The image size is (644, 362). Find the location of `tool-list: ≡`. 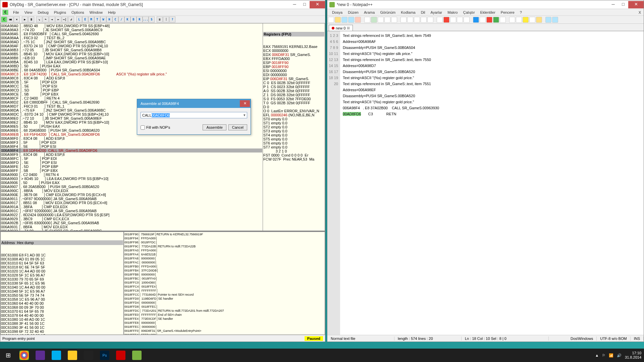

tool-list: ≡ is located at coordinates (160, 19).